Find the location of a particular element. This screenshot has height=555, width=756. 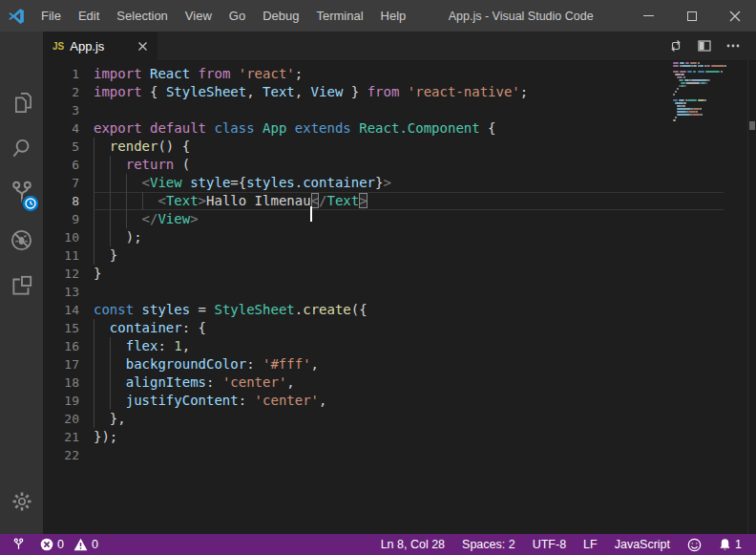

split-editor-icon is located at coordinates (704, 46).